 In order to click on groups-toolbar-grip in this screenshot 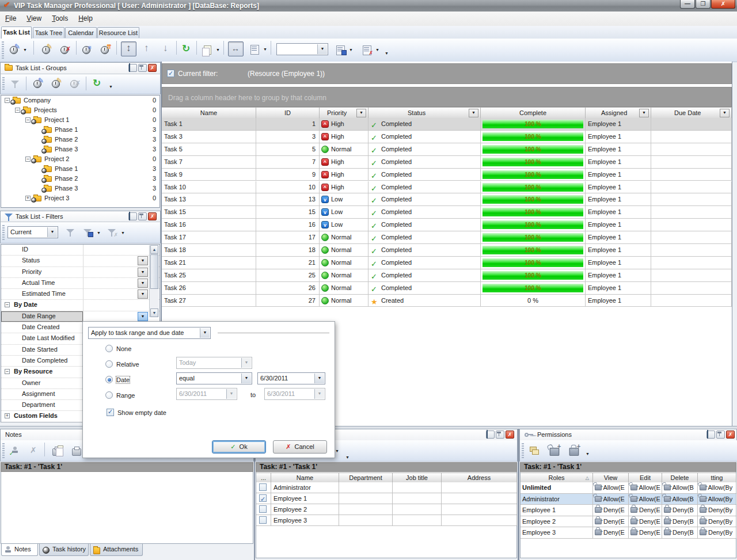, I will do `click(3, 84)`.